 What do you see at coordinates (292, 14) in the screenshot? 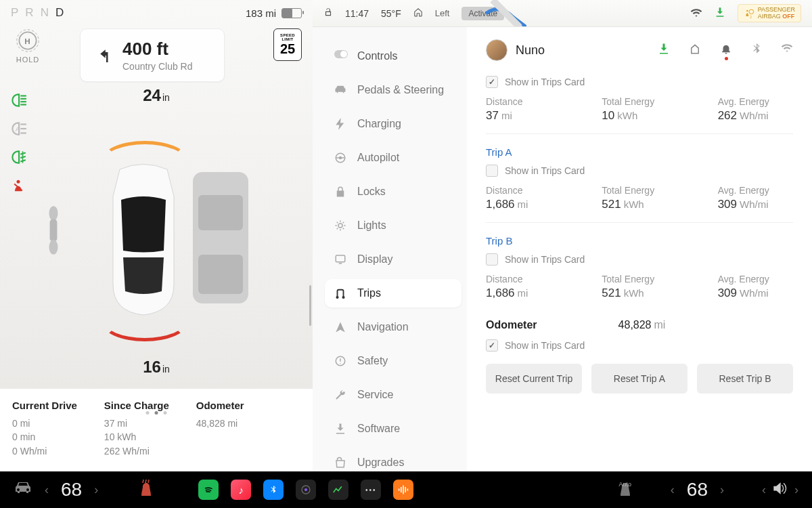
I see `battery-icon` at bounding box center [292, 14].